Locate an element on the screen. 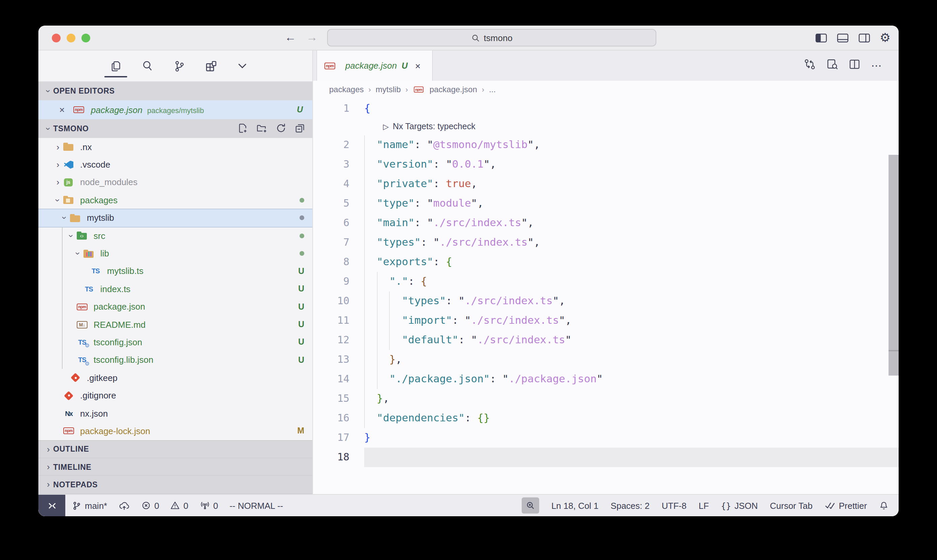 This screenshot has height=560, width=937. status-item-utf-8: UTF-8 is located at coordinates (674, 506).